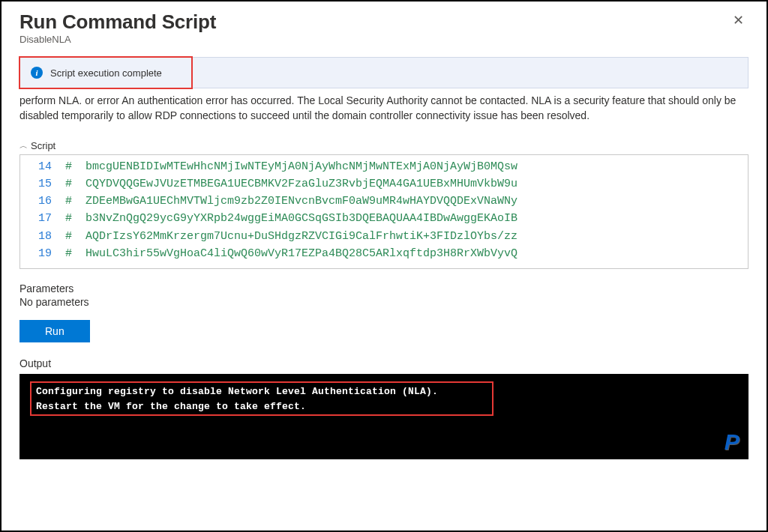 Image resolution: width=768 pixels, height=532 pixels. I want to click on status-message: Script execution complete, so click(106, 73).